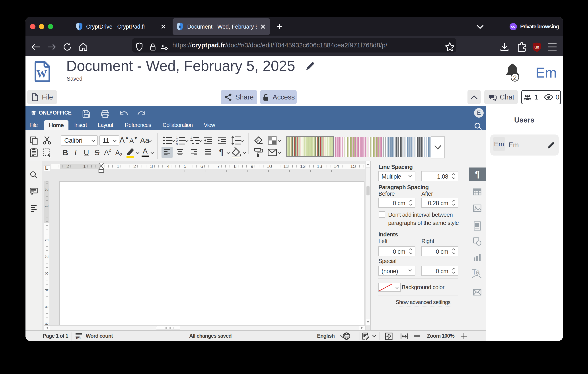  What do you see at coordinates (177, 144) in the screenshot?
I see `svg-text: 3` at bounding box center [177, 144].